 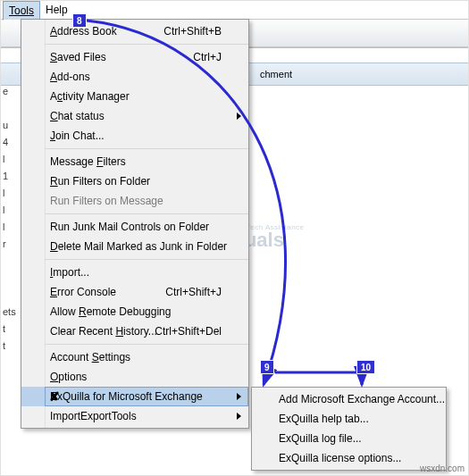 I want to click on menu-item-chat-status: Chat status, so click(x=147, y=116).